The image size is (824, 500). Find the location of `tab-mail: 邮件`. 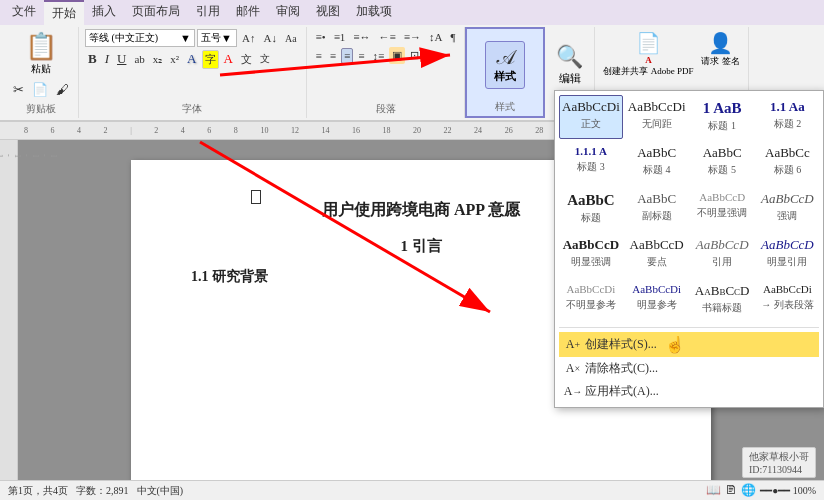

tab-mail: 邮件 is located at coordinates (248, 12).